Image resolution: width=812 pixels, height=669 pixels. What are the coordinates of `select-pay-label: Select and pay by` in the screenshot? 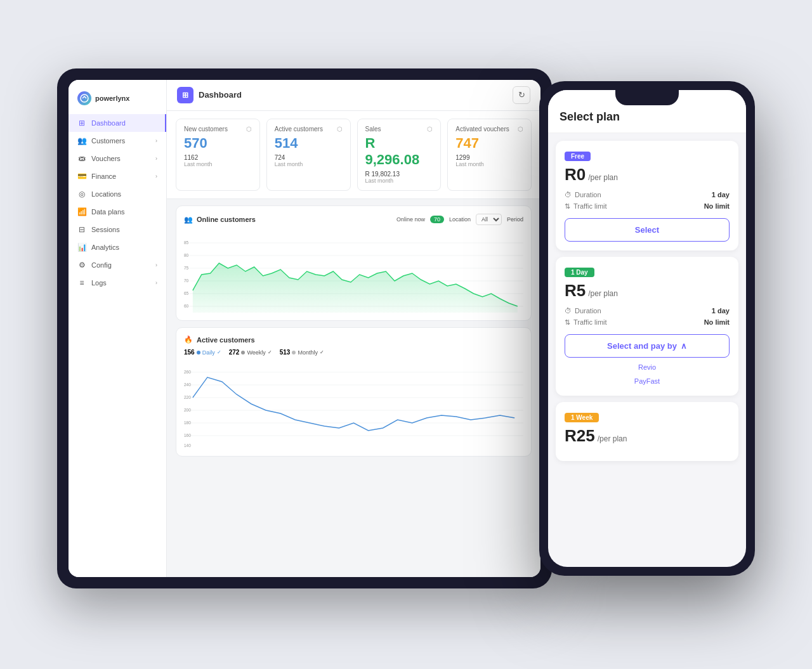 It's located at (642, 346).